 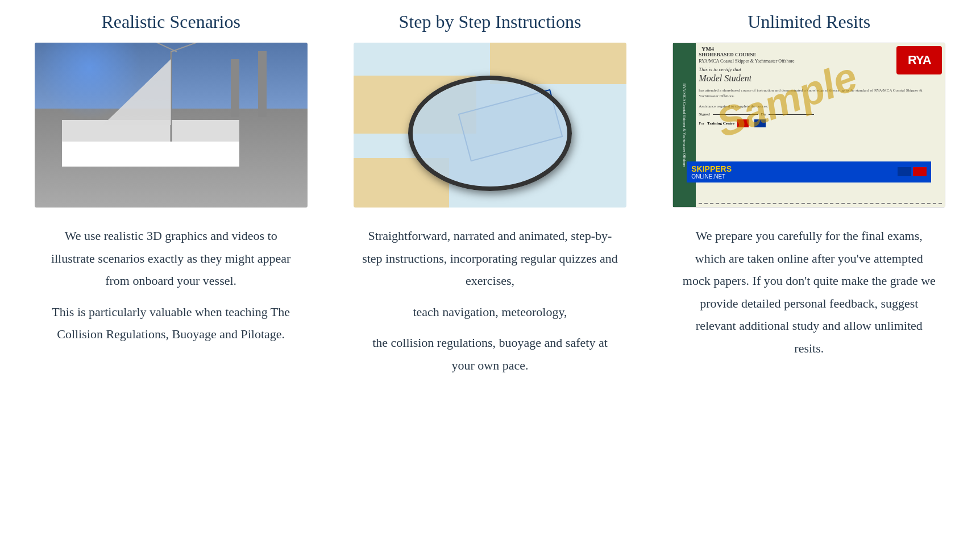 I want to click on cert-dotted-border, so click(x=820, y=204).